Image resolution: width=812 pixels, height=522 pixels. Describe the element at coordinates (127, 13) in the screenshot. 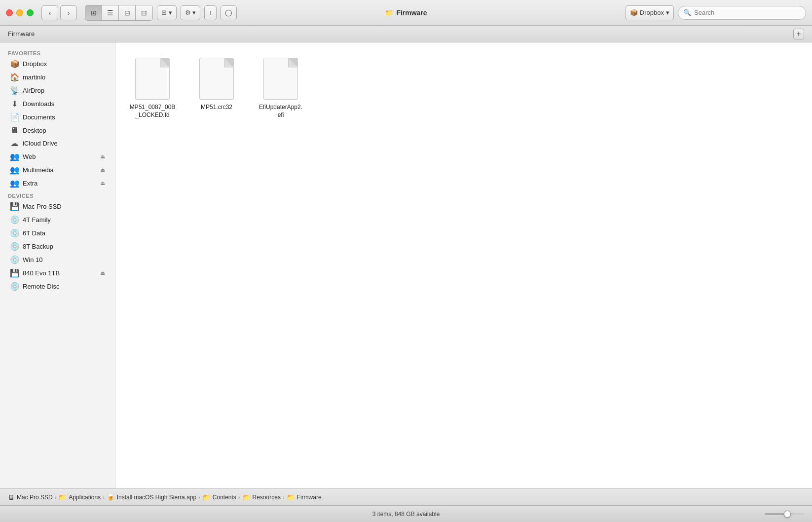

I see `view-column-button: ⊟` at that location.